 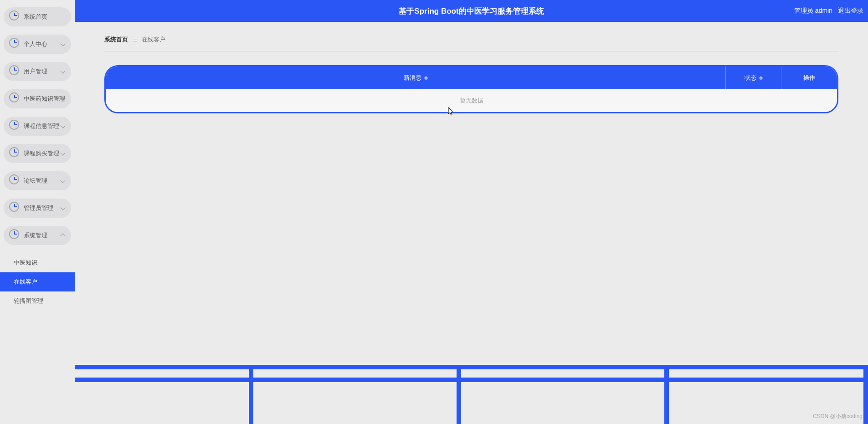 I want to click on sidebar-item-course-purchase: 课程购买管理, so click(x=37, y=153).